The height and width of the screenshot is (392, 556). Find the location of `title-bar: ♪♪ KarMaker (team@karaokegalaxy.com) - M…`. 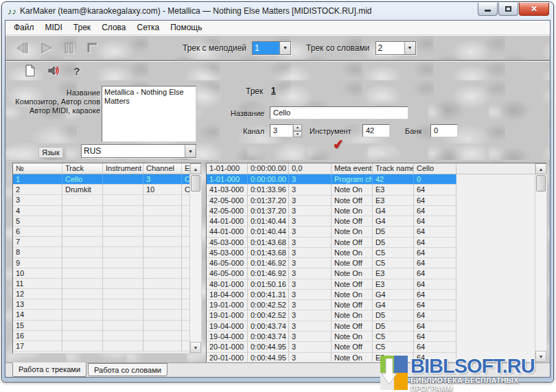

title-bar: ♪♪ KarMaker (team@karaokegalaxy.com) - M… is located at coordinates (277, 11).